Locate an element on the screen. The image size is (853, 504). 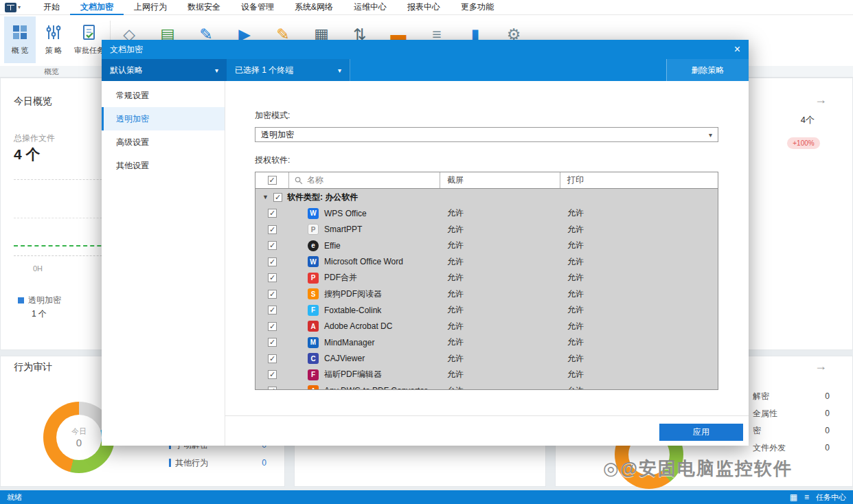
table-row: W WPS Office 允许 允许 is located at coordinates (486, 214).